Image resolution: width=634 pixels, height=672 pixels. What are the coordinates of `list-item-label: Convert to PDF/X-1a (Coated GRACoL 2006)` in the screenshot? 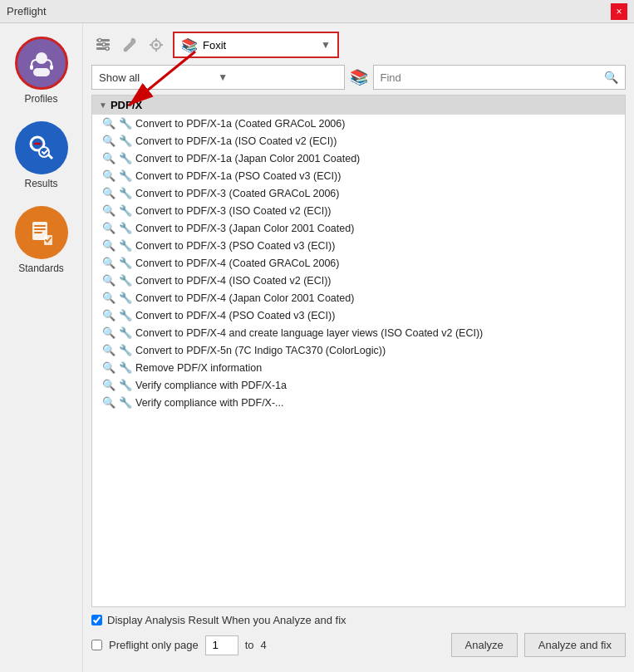 It's located at (240, 124).